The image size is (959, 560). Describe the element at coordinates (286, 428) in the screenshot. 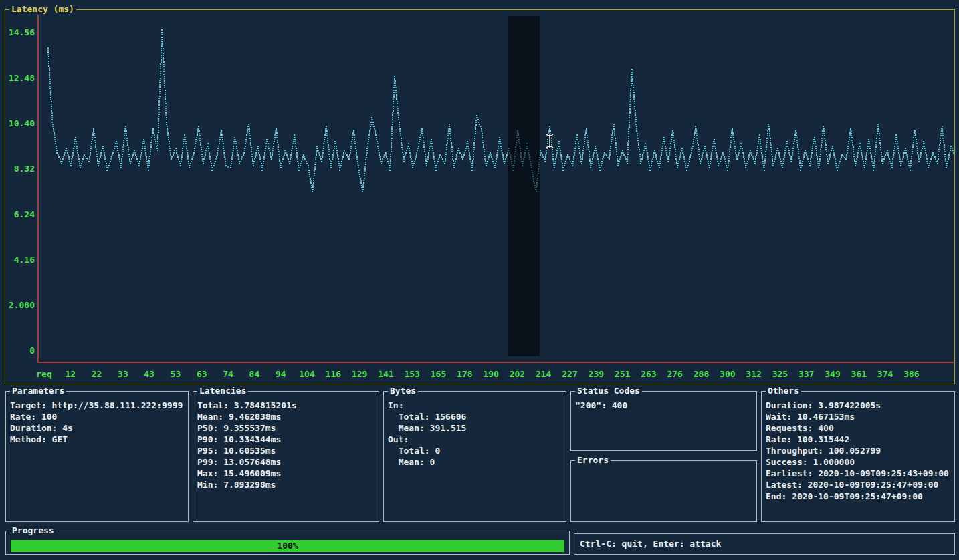

I see `latency-p50: P50: 9.355537ms` at that location.